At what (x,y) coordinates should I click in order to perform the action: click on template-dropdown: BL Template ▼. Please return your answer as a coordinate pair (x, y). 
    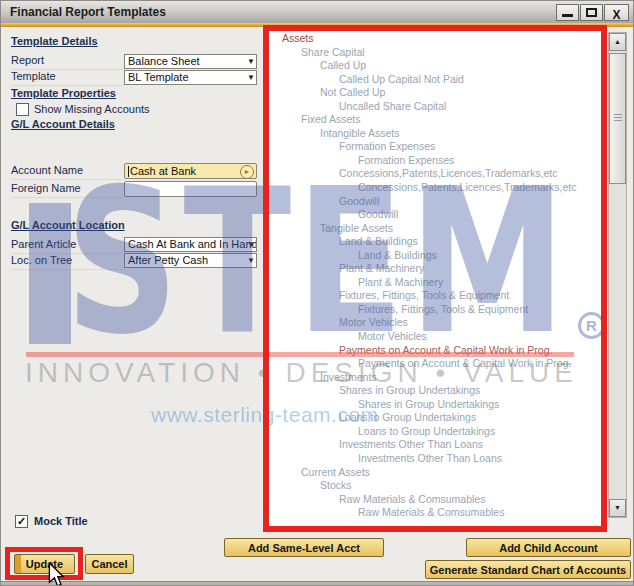
    Looking at the image, I should click on (190, 78).